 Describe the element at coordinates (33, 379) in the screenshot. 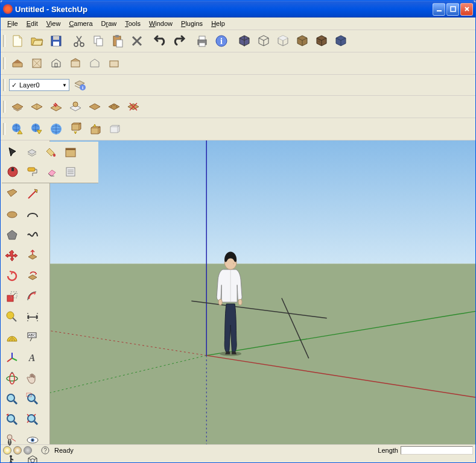

I see `pan-tool-button` at that location.